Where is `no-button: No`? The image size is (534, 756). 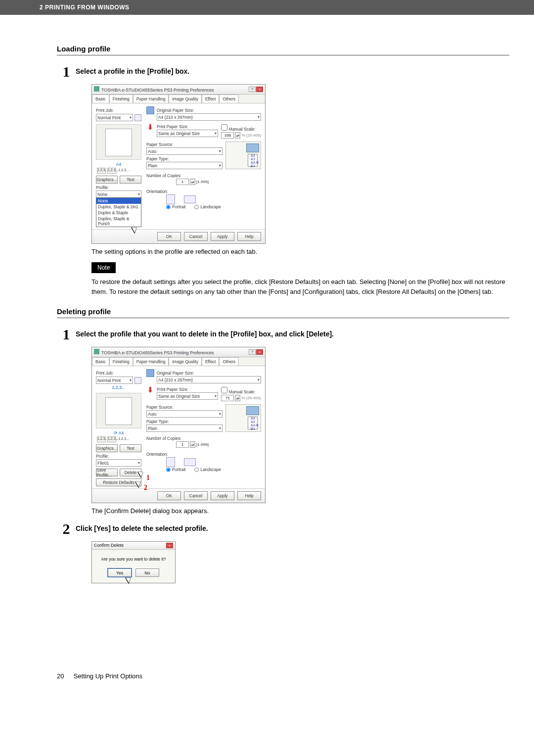
no-button: No is located at coordinates (147, 573).